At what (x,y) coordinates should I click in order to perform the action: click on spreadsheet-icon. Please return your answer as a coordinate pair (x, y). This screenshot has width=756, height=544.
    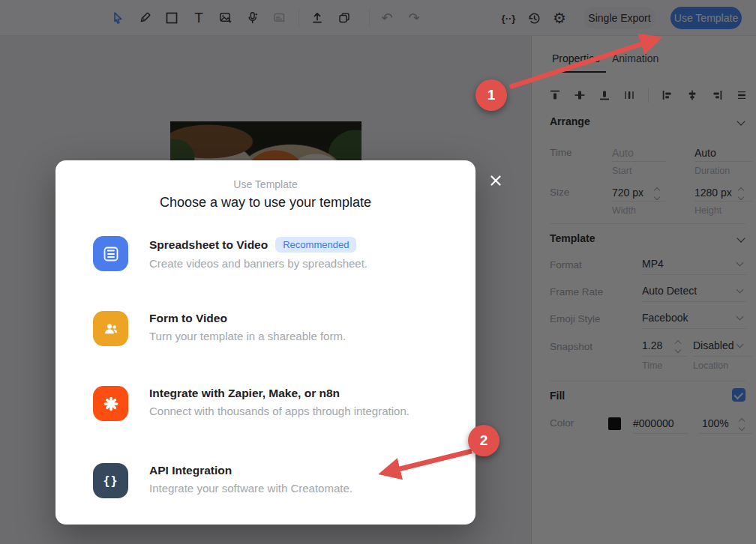
    Looking at the image, I should click on (111, 253).